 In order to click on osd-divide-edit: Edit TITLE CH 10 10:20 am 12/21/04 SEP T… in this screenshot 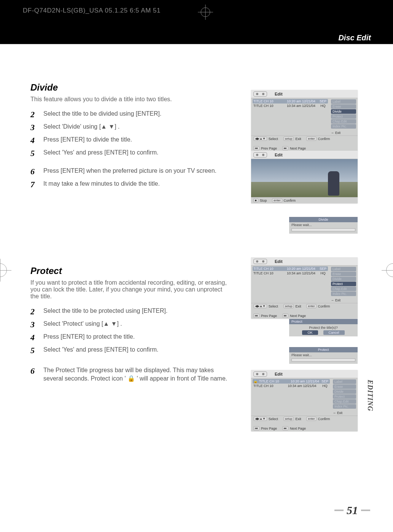, I will do `click(304, 120)`.